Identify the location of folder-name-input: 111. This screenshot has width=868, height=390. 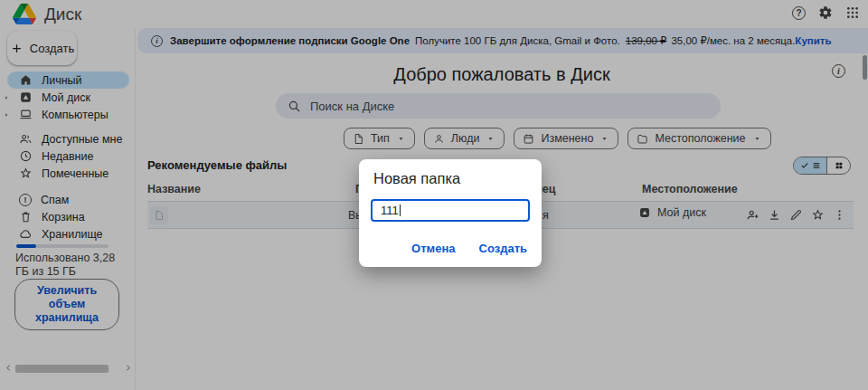
(450, 210).